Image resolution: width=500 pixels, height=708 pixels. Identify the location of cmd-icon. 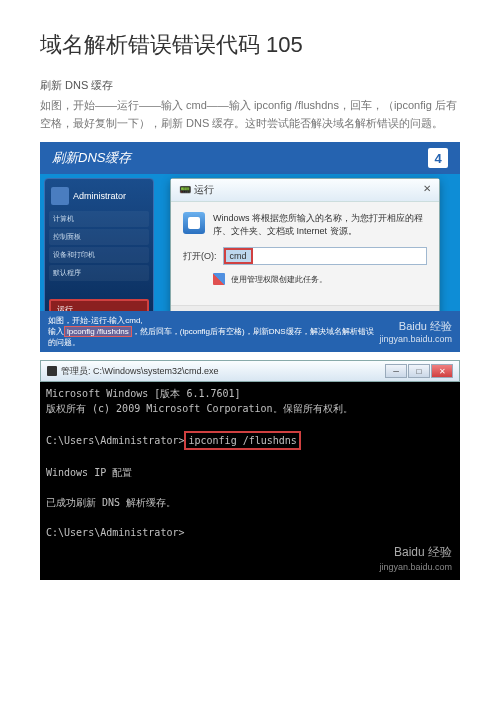
(52, 371).